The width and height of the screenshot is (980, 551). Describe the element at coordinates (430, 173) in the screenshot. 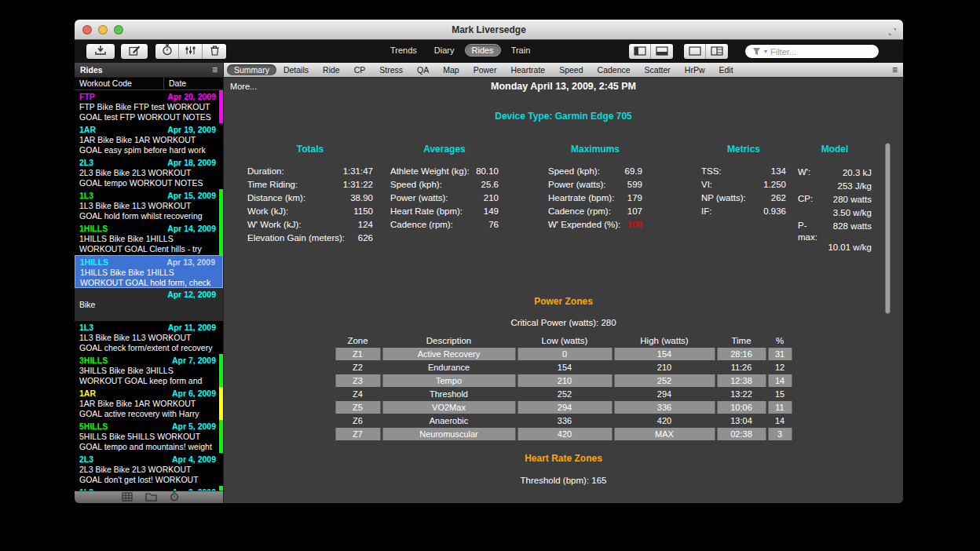

I see `metric-label: Athlete Weight (kg):` at that location.